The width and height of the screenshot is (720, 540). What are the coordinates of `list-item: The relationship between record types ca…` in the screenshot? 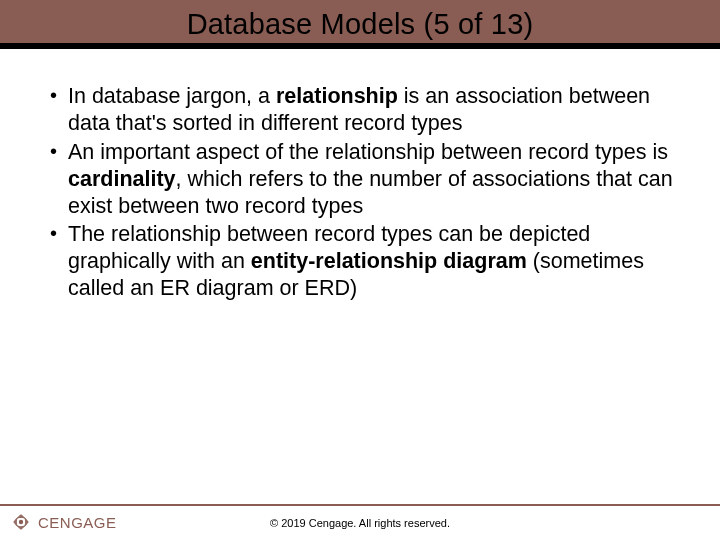 It's located at (364, 262).